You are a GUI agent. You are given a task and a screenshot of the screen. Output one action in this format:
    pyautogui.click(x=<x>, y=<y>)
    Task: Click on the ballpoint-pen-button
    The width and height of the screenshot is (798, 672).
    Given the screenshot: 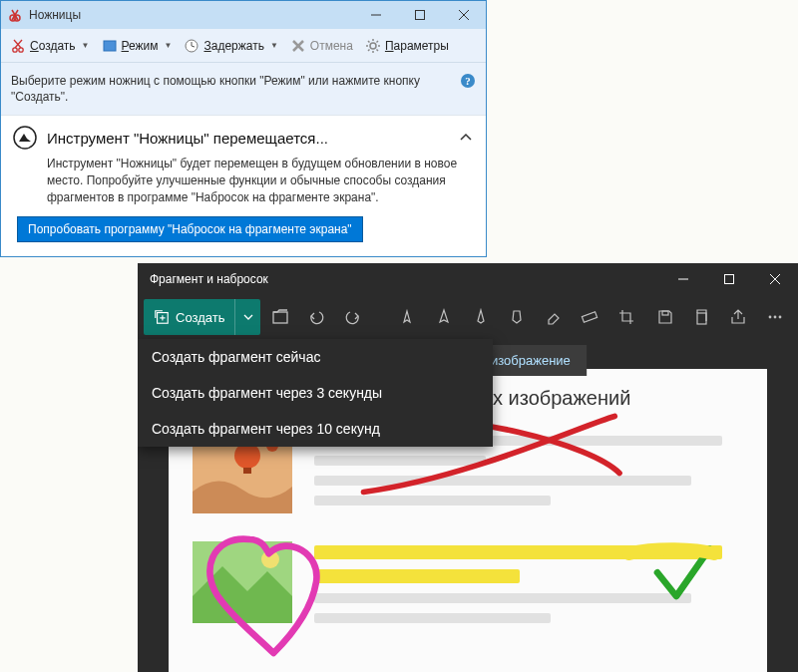 What is the action you would take?
    pyautogui.click(x=445, y=317)
    